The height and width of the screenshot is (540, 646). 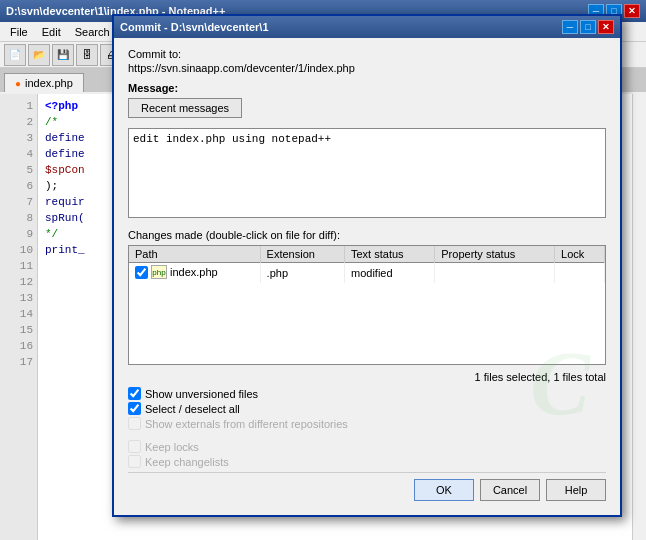 What do you see at coordinates (576, 490) in the screenshot?
I see `help-button: Help` at bounding box center [576, 490].